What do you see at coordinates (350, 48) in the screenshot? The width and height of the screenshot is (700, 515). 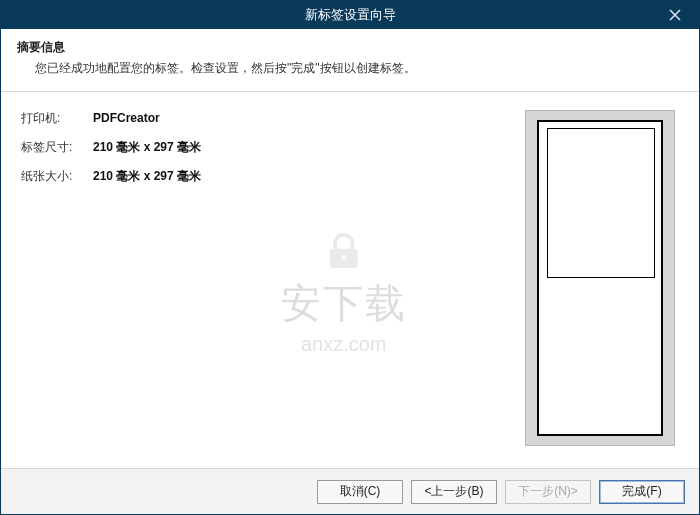 I see `header-title: 摘要信息` at bounding box center [350, 48].